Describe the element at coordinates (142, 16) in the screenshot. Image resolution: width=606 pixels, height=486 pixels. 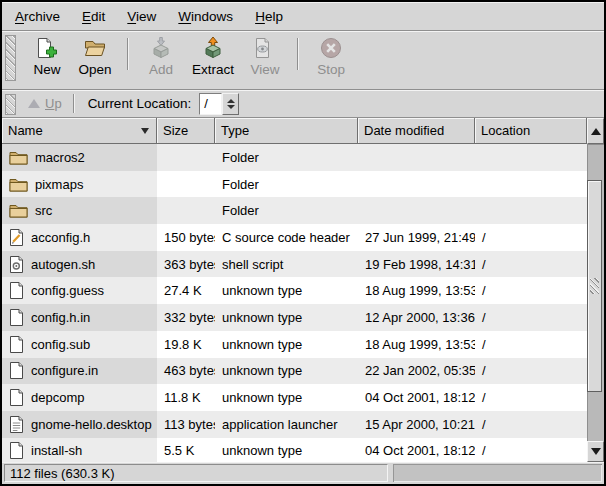
I see `menu-view: View` at that location.